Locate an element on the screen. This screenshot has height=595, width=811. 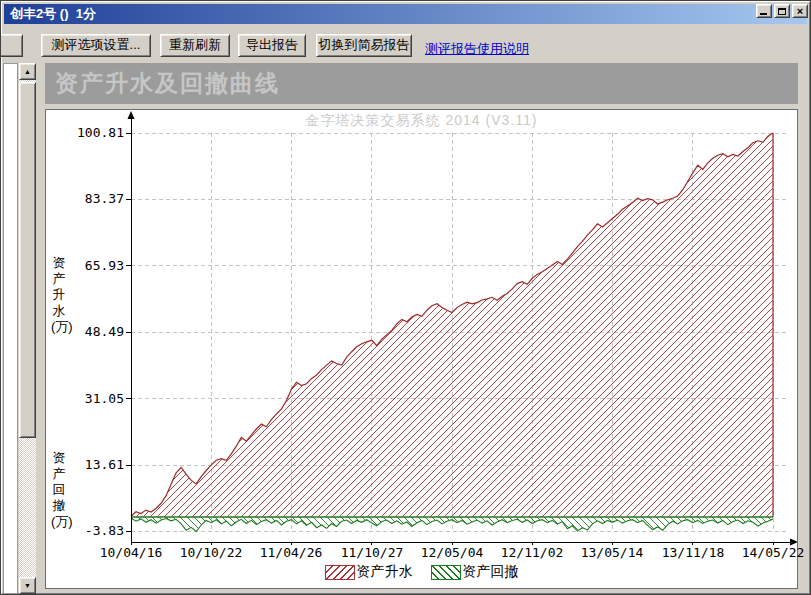
x-tick-label: 10/04/16 is located at coordinates (131, 552).